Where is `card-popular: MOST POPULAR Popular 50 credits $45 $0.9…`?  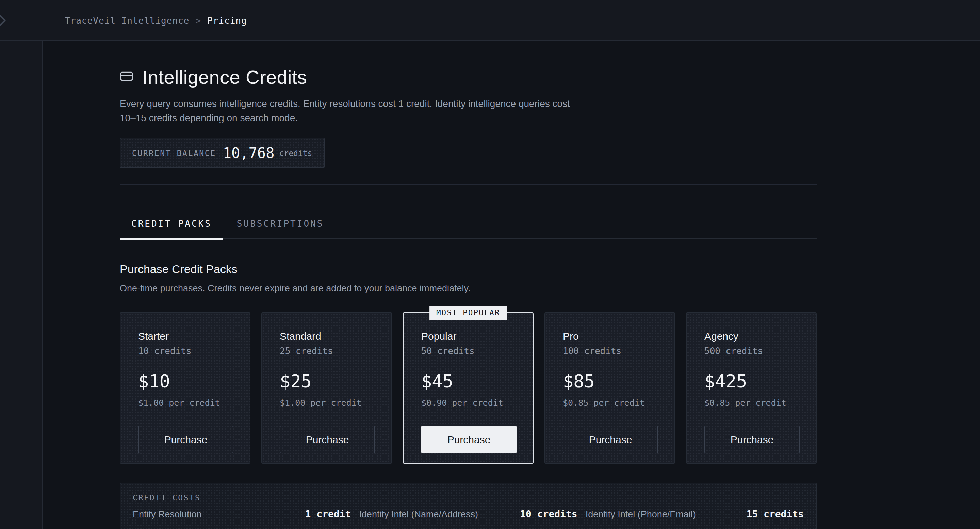
card-popular: MOST POPULAR Popular 50 credits $45 $0.9… is located at coordinates (468, 388).